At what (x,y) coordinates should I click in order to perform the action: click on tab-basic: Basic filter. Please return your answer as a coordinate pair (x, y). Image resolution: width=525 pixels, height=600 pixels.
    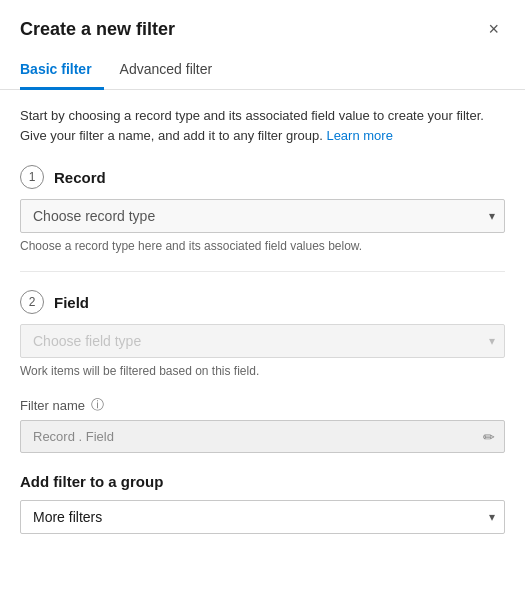
    Looking at the image, I should click on (62, 72).